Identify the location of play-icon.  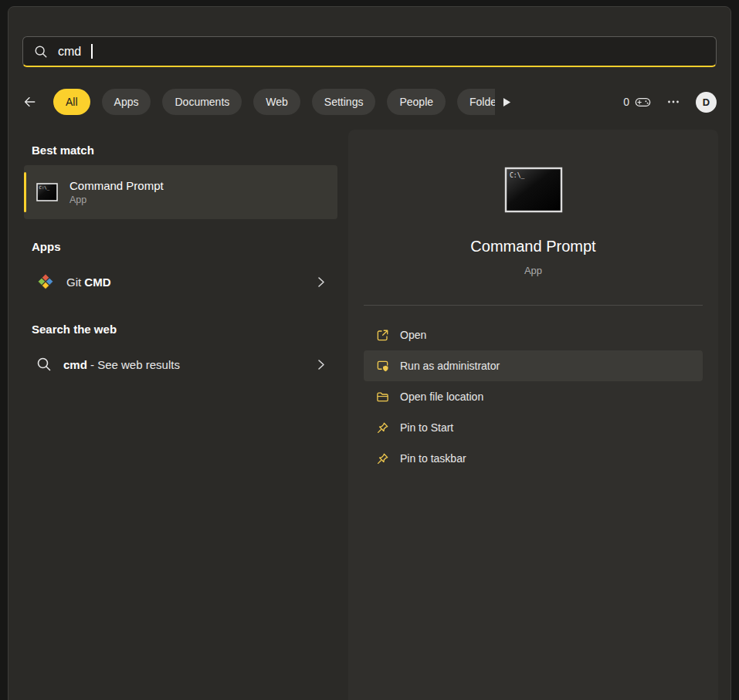
(507, 102).